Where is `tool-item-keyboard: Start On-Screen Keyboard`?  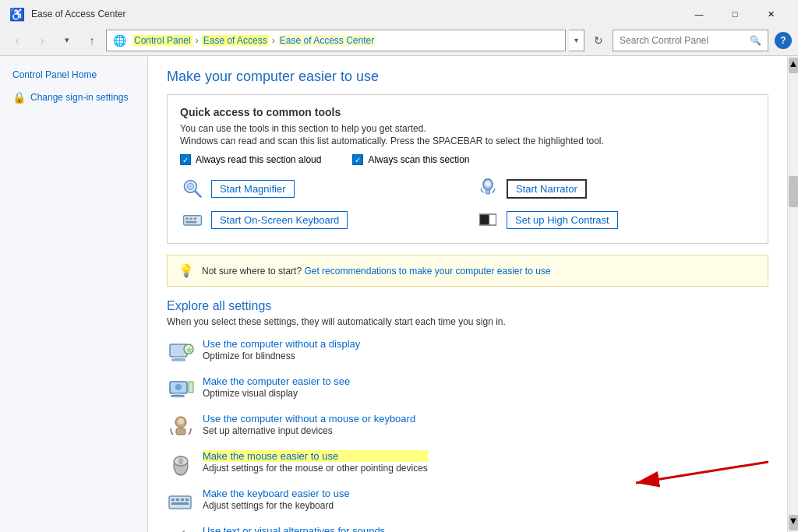 tool-item-keyboard: Start On-Screen Keyboard is located at coordinates (320, 220).